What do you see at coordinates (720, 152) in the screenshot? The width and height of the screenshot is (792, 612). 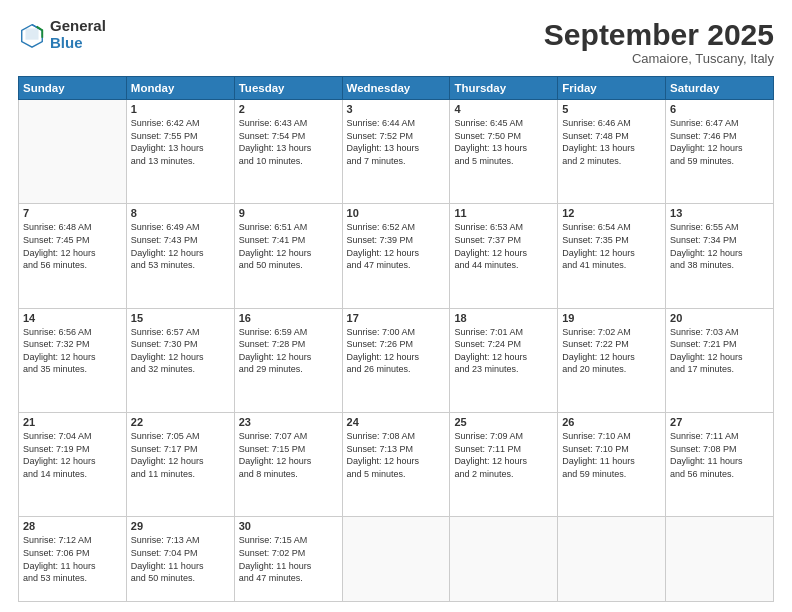 I see `calendar-cell: 6Sunrise: 6:47 AMSunset: 7:46 PMDaylight…` at bounding box center [720, 152].